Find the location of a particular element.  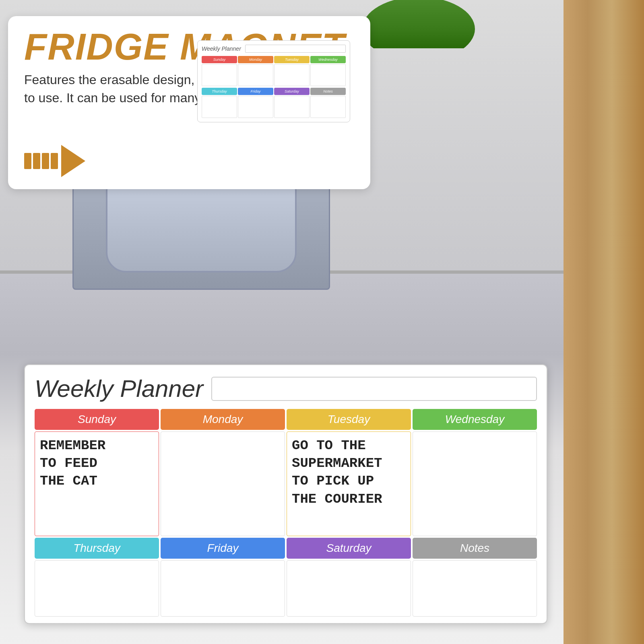

mini-planner: Weekly Planner Sunday Monday Tuesday Wed… is located at coordinates (274, 81).